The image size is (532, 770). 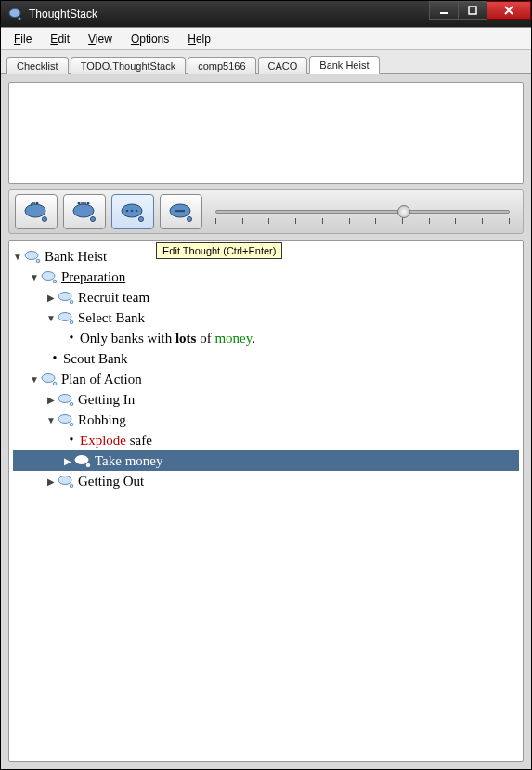 What do you see at coordinates (362, 221) in the screenshot?
I see `slider-ticks` at bounding box center [362, 221].